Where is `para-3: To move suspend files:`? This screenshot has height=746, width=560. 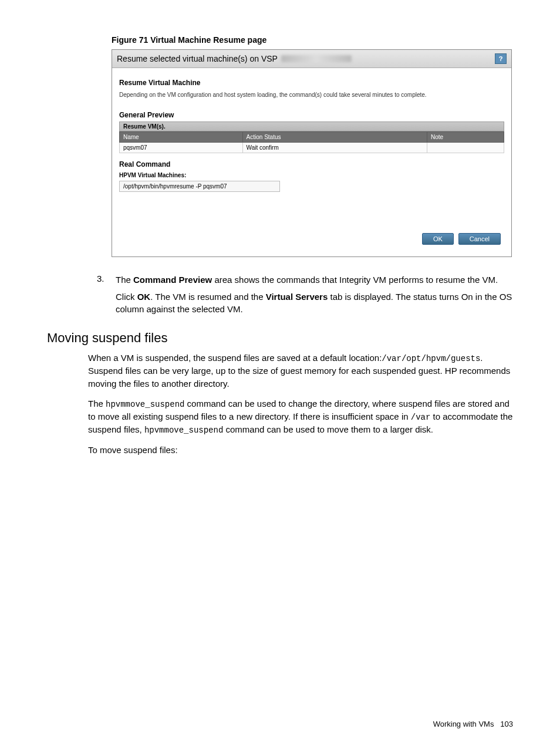 para-3: To move suspend files: is located at coordinates (301, 450).